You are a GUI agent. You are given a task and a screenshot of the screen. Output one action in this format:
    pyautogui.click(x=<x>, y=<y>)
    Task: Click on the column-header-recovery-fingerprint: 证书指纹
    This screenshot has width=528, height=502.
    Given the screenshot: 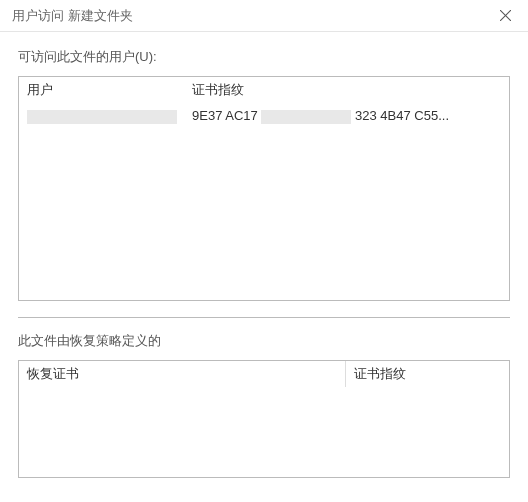 What is the action you would take?
    pyautogui.click(x=427, y=374)
    